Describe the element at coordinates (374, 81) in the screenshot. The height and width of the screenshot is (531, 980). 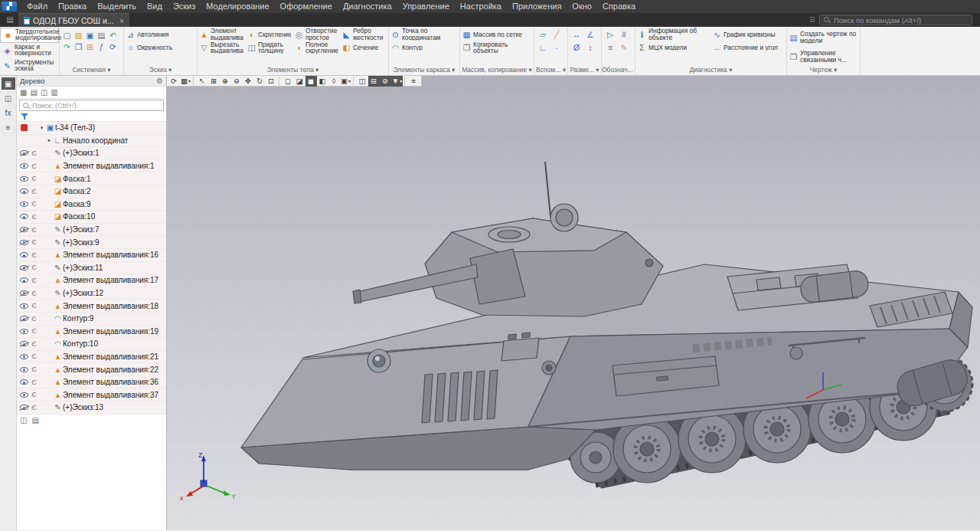
I see `clip-view-icon: ⊟` at that location.